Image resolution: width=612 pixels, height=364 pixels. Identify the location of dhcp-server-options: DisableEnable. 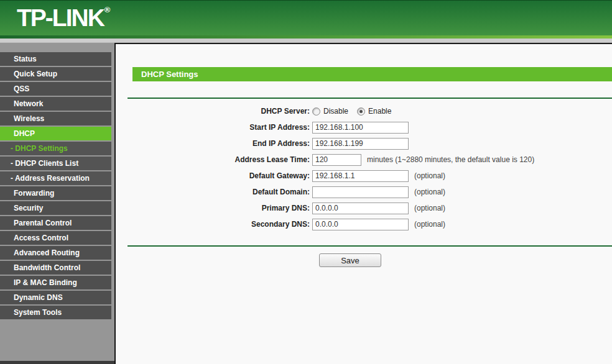
(356, 111).